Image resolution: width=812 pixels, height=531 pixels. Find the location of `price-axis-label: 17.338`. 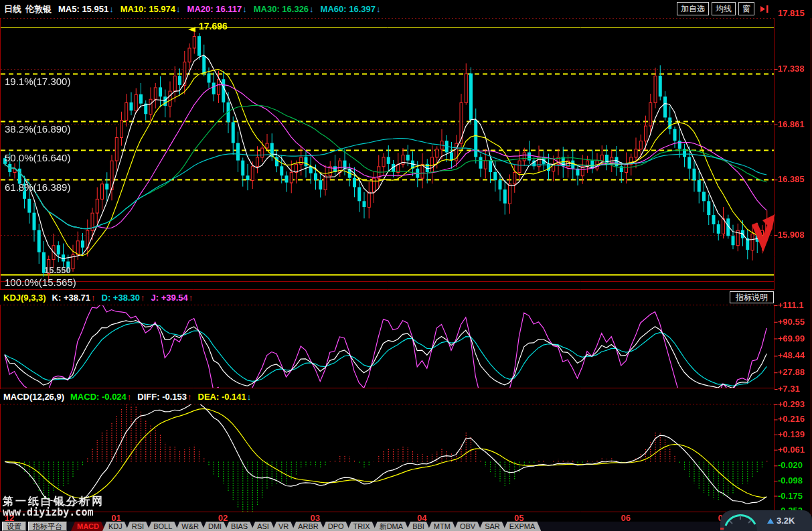

price-axis-label: 17.338 is located at coordinates (791, 68).